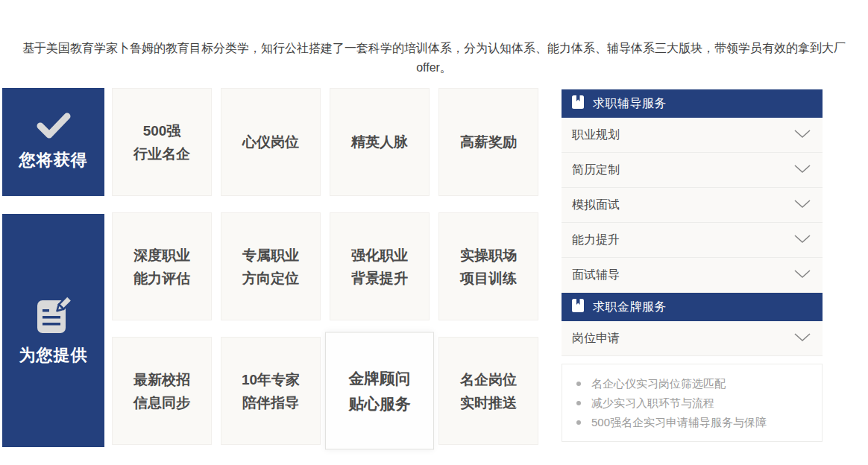  I want to click on card-campus-recruiting: 最新校招信息同步, so click(162, 390).